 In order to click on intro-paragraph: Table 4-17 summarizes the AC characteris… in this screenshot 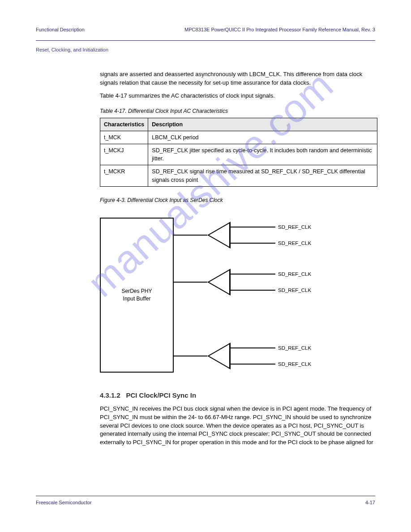, I will do `click(237, 96)`.